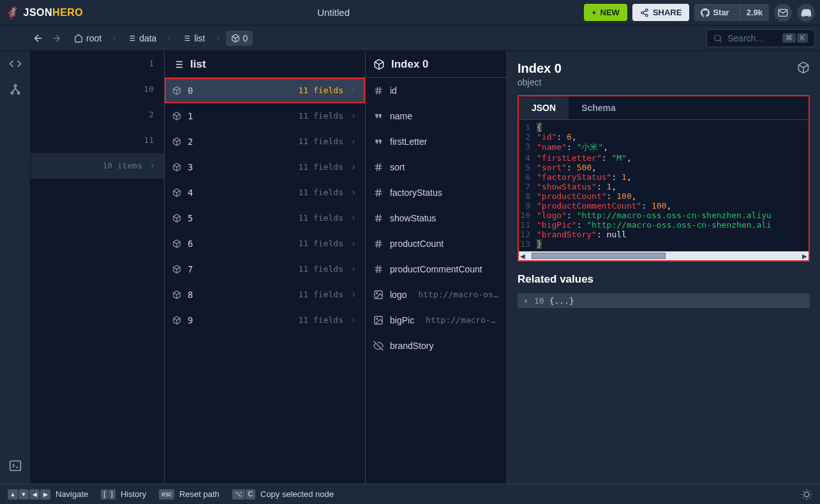 The width and height of the screenshot is (820, 504). I want to click on related-values-item: 10 {...}, so click(664, 301).